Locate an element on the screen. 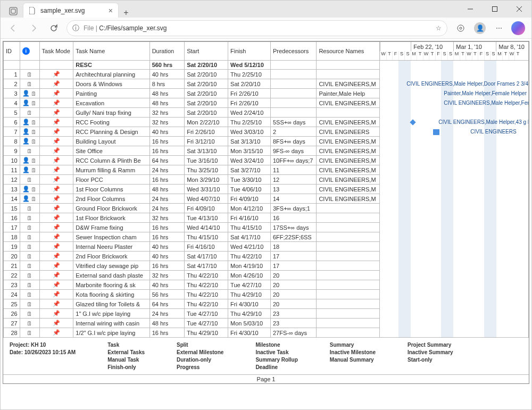 The width and height of the screenshot is (532, 410). row-pred: 6FF;22SF;6SS is located at coordinates (293, 237).